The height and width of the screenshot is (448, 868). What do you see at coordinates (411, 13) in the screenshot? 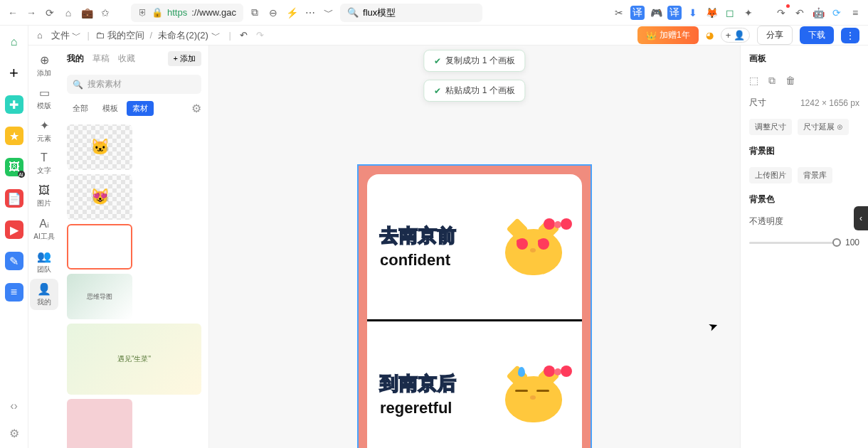
I see `browser-search: 🔍 flux模型` at bounding box center [411, 13].